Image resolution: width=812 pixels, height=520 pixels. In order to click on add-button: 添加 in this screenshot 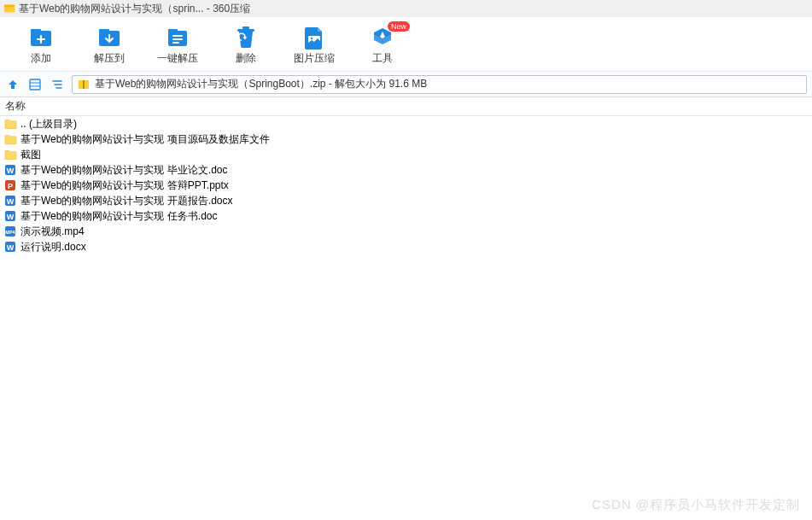, I will do `click(41, 46)`.